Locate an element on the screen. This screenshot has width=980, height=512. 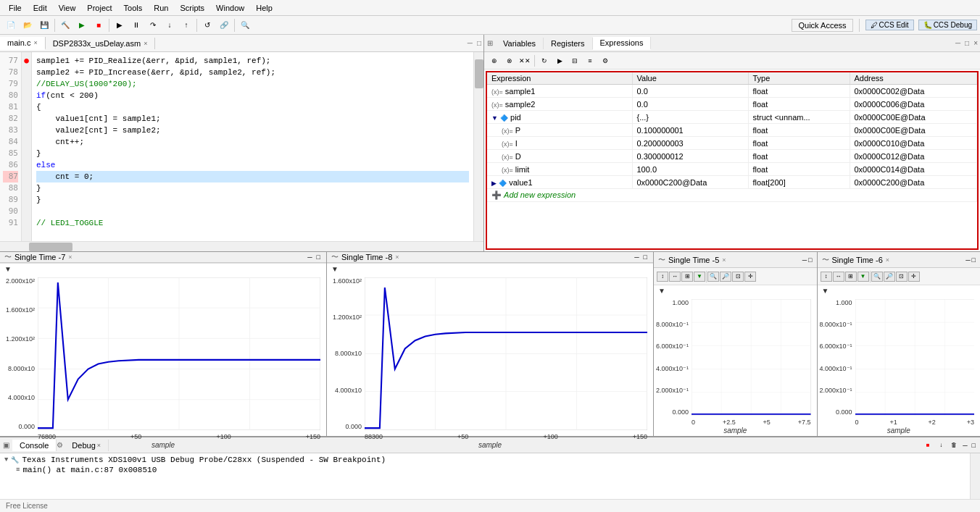
menu-project: Project is located at coordinates (99, 8).